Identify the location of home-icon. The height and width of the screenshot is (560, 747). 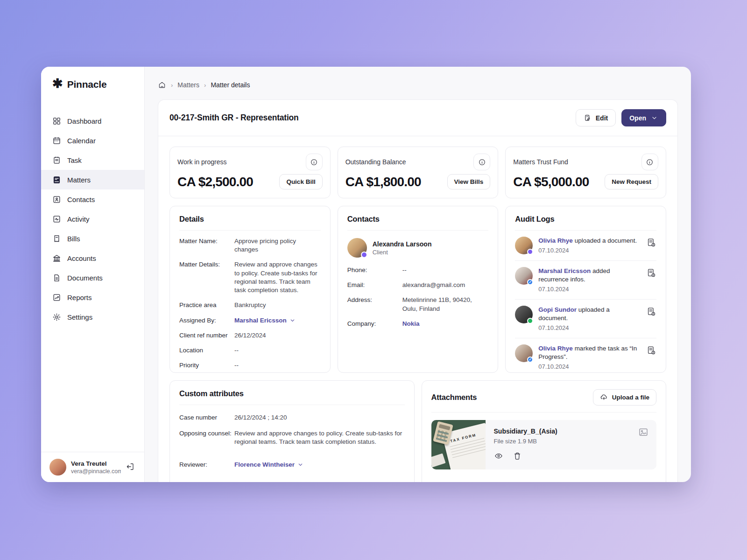
(162, 85).